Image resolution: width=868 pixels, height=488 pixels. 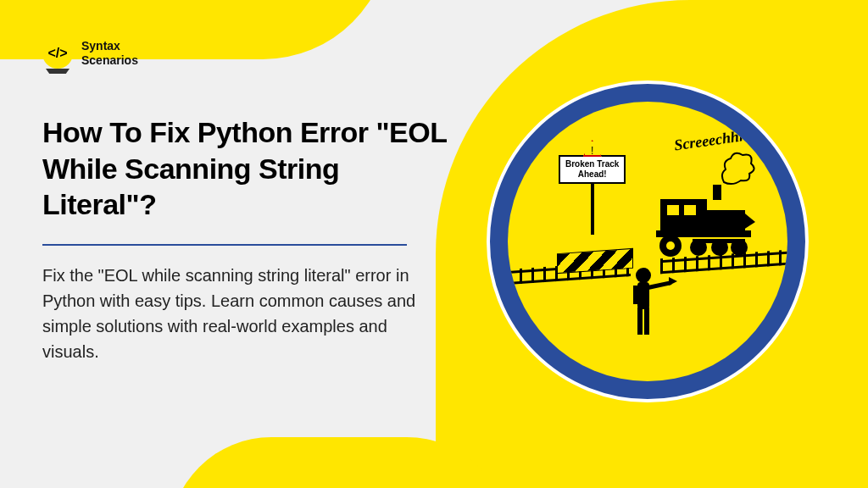 I want to click on brand-name: Syntax Scenarios, so click(x=110, y=53).